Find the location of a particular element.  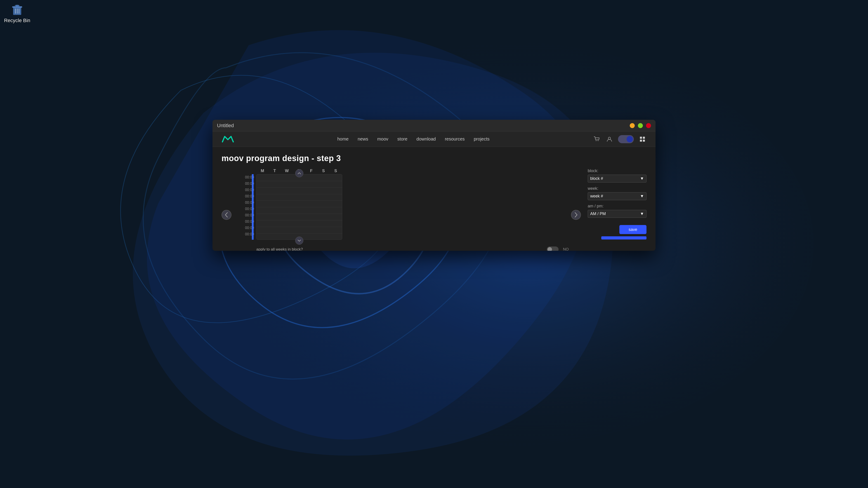

block-label: block: is located at coordinates (617, 171).